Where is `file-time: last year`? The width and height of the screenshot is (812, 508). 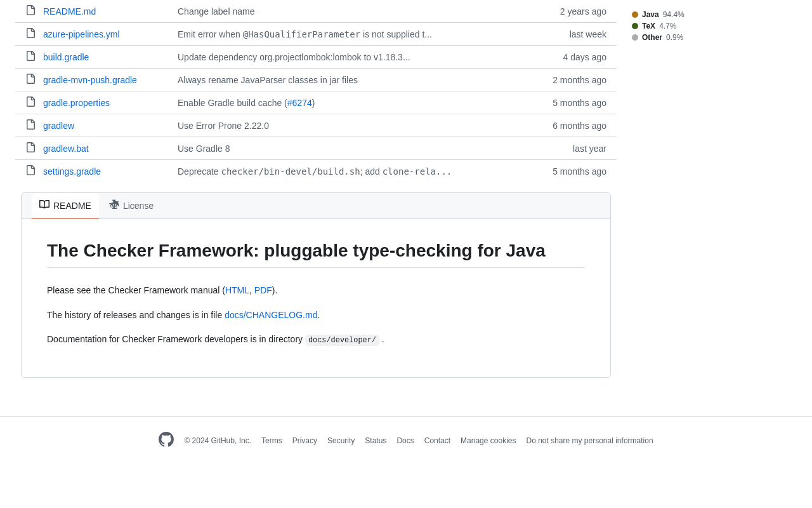
file-time: last year is located at coordinates (568, 149).